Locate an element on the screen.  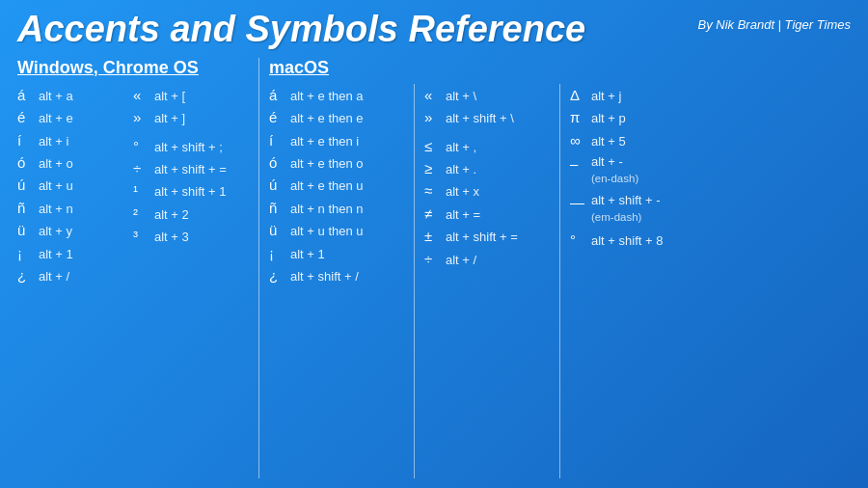
table-row: ñalt + n then n is located at coordinates (333, 208).